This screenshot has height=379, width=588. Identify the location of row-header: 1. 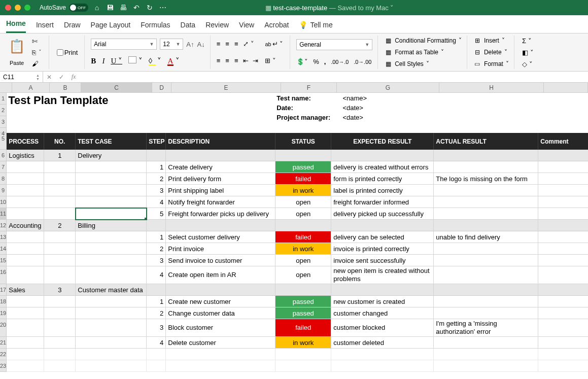
(3, 98).